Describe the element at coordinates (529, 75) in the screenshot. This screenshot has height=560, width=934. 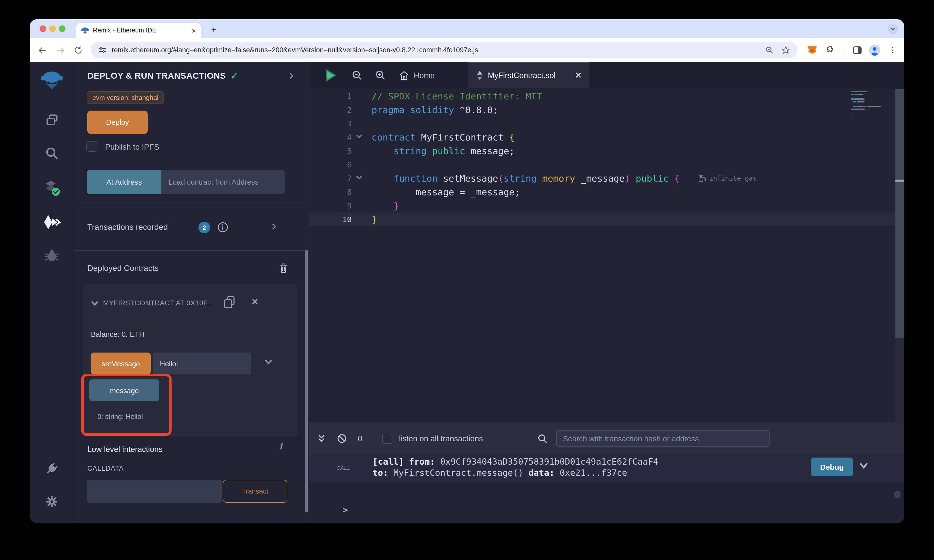
I see `active-file-tab: MyFirstContract.sol ✕` at that location.